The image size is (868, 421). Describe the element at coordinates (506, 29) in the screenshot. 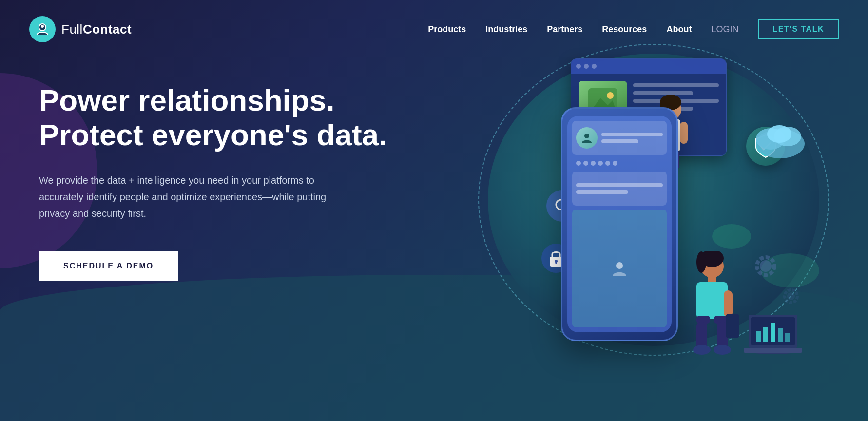

I see `nav-industries: Industries` at that location.